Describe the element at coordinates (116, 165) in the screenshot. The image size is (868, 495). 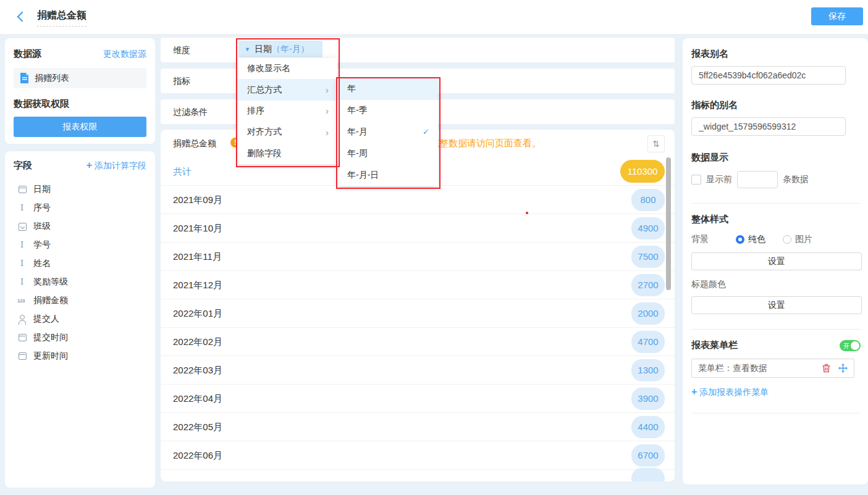
I see `add-calc-field-link: 添加计算字段` at that location.